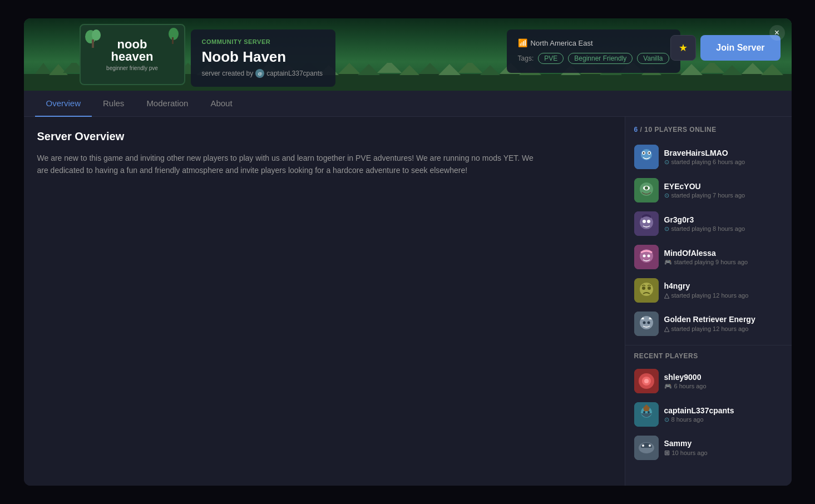  What do you see at coordinates (263, 57) in the screenshot?
I see `server-name: Noob Haven` at bounding box center [263, 57].